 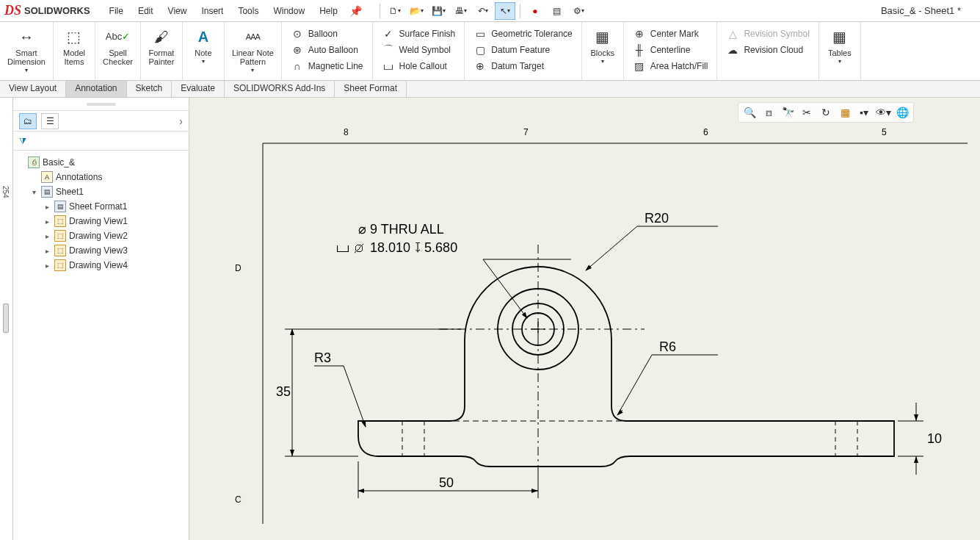 What do you see at coordinates (902, 112) in the screenshot?
I see `world-icon: 🌐` at bounding box center [902, 112].